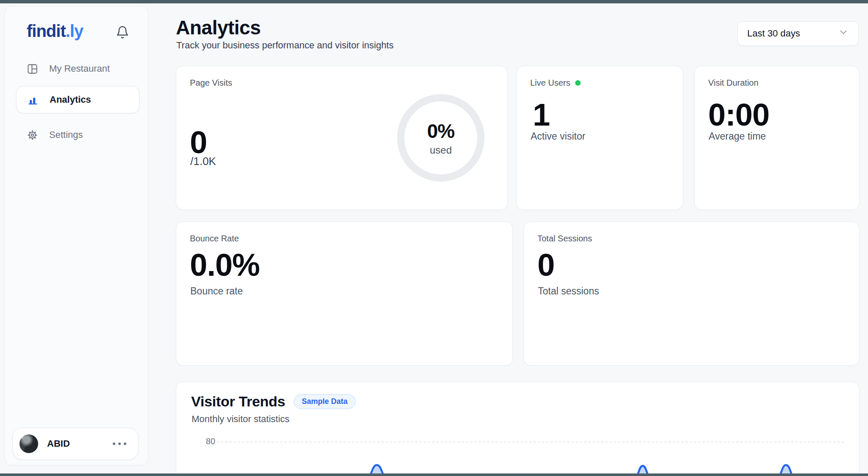 The image size is (868, 476). I want to click on total-sessions-card: Total Sessions 0 Total sessions, so click(692, 294).